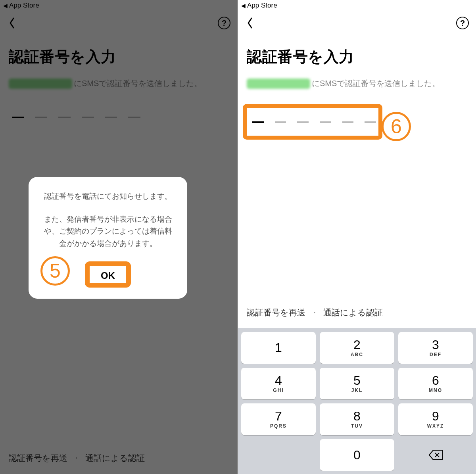  What do you see at coordinates (436, 384) in the screenshot?
I see `key-6: 6MNO` at bounding box center [436, 384].